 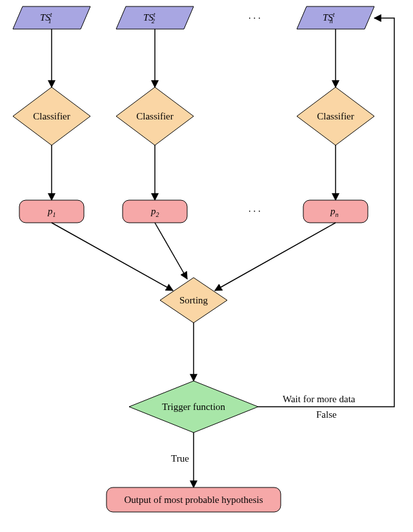 I want to click on input-ts1: TSt1, so click(x=52, y=18).